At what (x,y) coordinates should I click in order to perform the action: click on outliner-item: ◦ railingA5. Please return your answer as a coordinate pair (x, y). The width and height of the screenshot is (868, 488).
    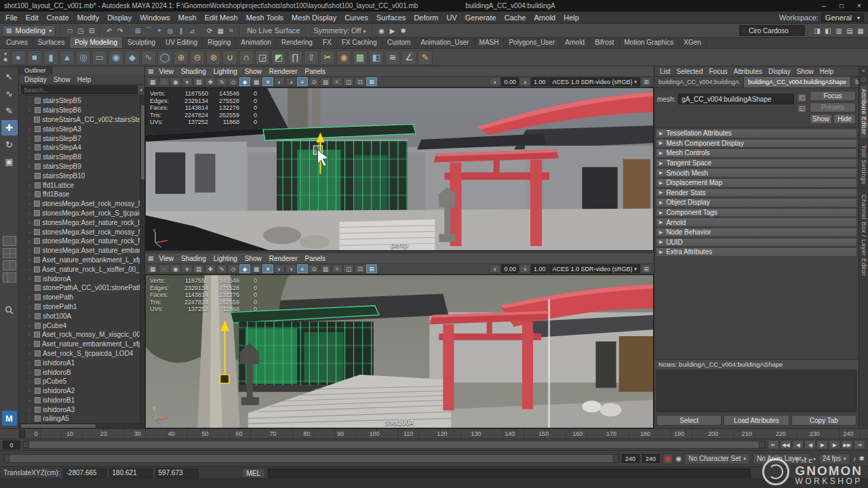
    Looking at the image, I should click on (79, 419).